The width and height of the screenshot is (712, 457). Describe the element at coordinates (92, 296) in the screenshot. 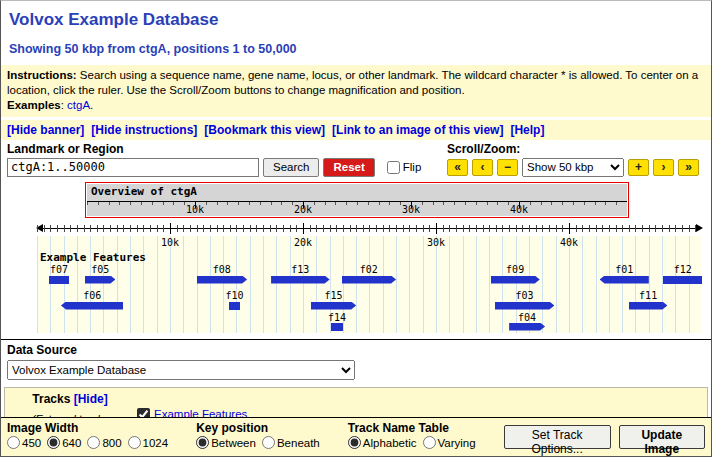

I see `feature-label-f06: f06` at that location.